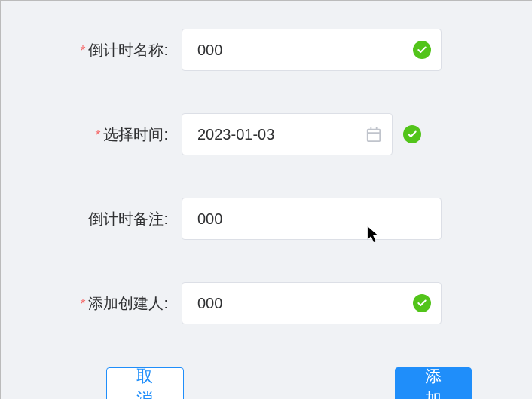 The width and height of the screenshot is (532, 399). What do you see at coordinates (312, 303) in the screenshot?
I see `input-wrap-add-creator` at bounding box center [312, 303].